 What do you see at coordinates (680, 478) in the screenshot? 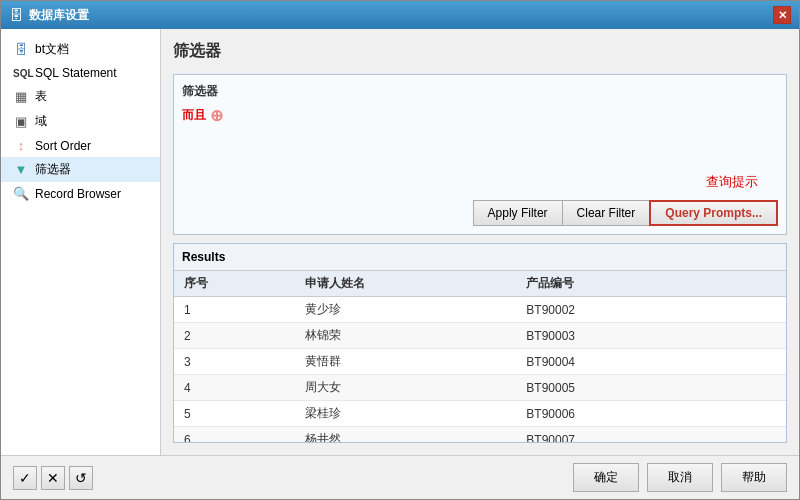
I see `bottom-buttons: 确定 取消 帮助` at bounding box center [680, 478].